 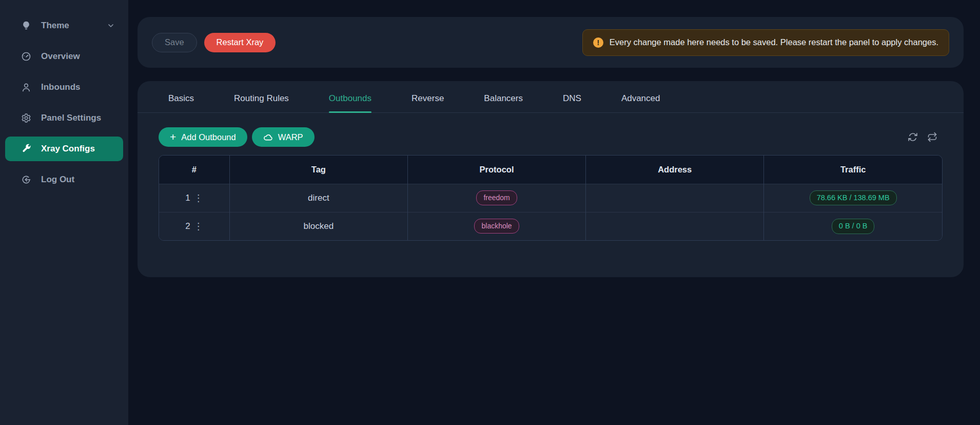 What do you see at coordinates (64, 180) in the screenshot?
I see `sidebar-item-log-out: Log Out` at bounding box center [64, 180].